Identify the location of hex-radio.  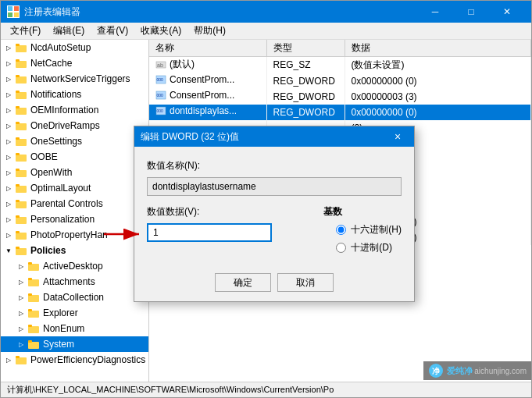
(341, 229).